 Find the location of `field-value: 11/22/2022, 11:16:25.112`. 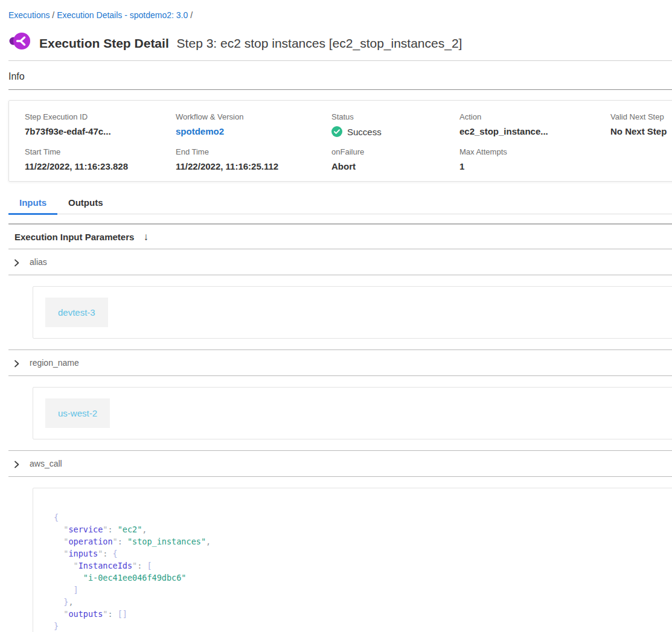

field-value: 11/22/2022, 11:16:25.112 is located at coordinates (254, 167).